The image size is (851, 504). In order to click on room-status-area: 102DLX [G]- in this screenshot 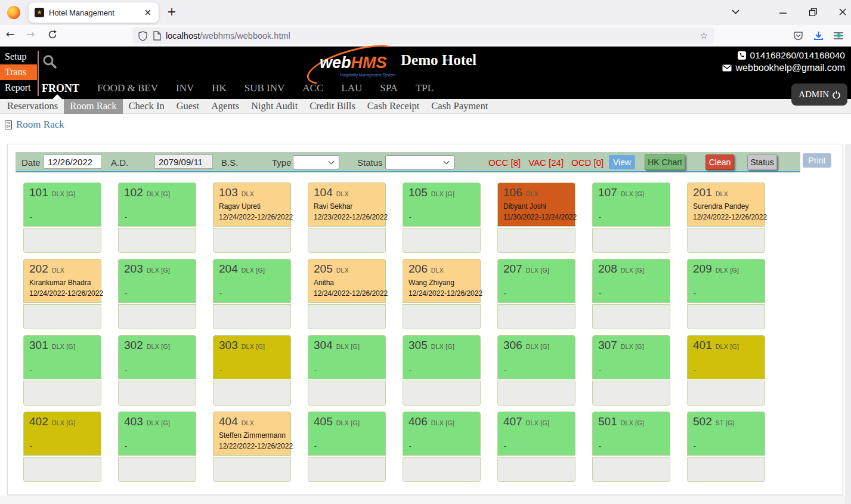, I will do `click(157, 205)`.